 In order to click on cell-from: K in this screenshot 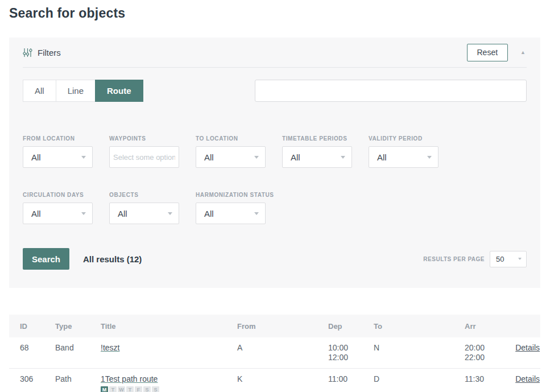, I will do `click(283, 379)`.